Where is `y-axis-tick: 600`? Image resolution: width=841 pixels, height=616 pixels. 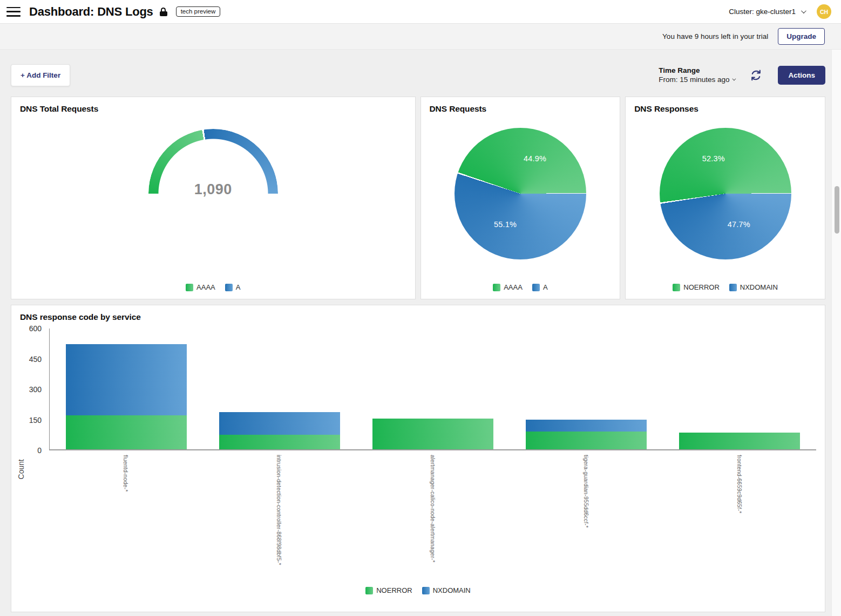
y-axis-tick: 600 is located at coordinates (36, 328).